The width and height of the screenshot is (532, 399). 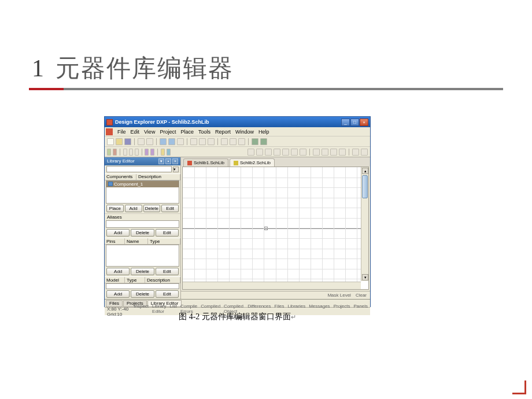 I want to click on draw-line-icon, so click(x=251, y=152).